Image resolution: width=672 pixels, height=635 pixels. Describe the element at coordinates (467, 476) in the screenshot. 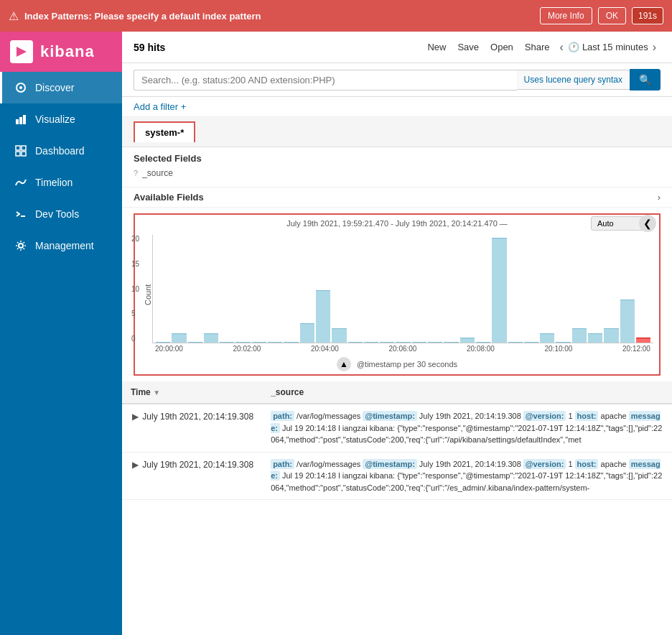

I see `result-source-cell: path: /var/log/messages @timestamp: July…` at that location.